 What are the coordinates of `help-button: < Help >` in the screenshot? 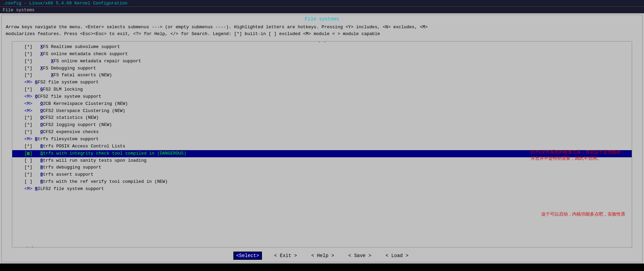 It's located at (323, 256).